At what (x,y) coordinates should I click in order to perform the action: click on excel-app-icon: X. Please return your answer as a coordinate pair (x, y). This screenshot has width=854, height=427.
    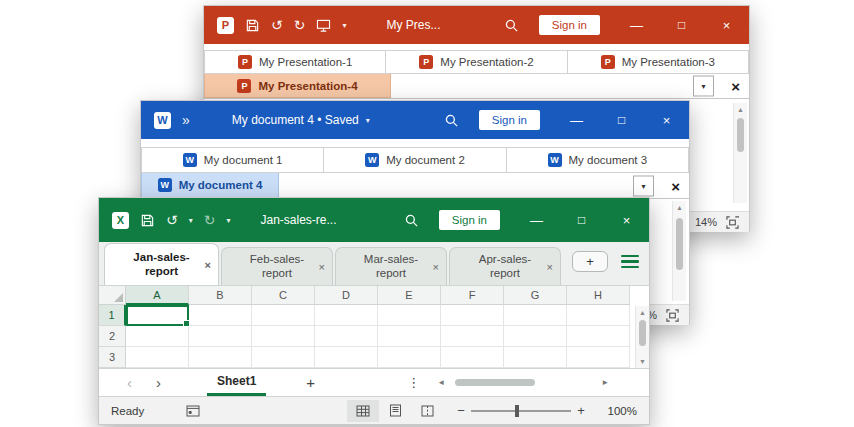
    Looking at the image, I should click on (120, 220).